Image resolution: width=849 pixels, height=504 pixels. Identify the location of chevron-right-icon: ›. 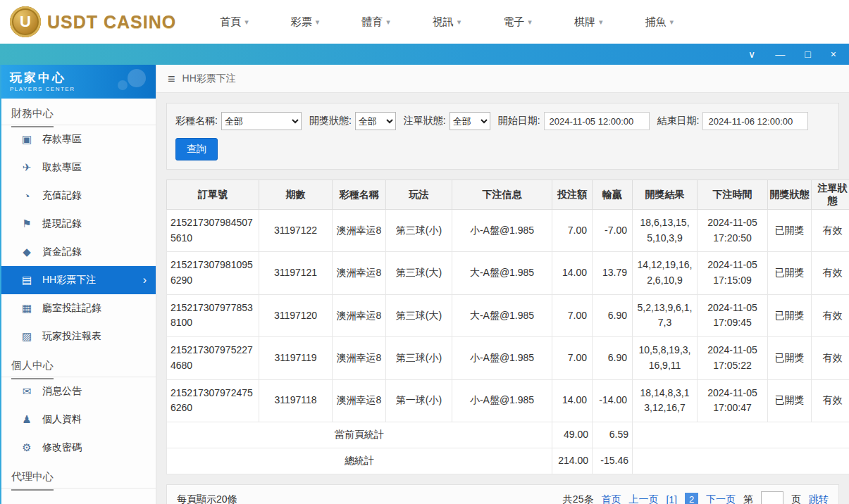
(145, 280).